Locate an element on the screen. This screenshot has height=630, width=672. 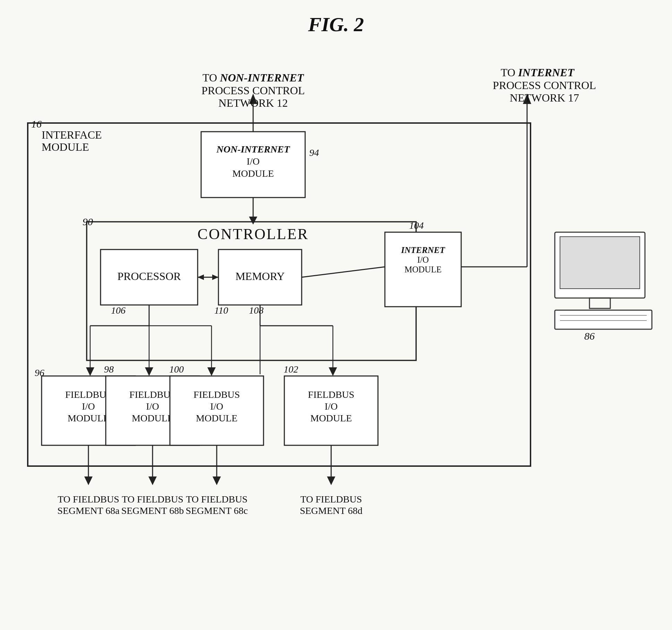
ref-96: 96 is located at coordinates (40, 373).